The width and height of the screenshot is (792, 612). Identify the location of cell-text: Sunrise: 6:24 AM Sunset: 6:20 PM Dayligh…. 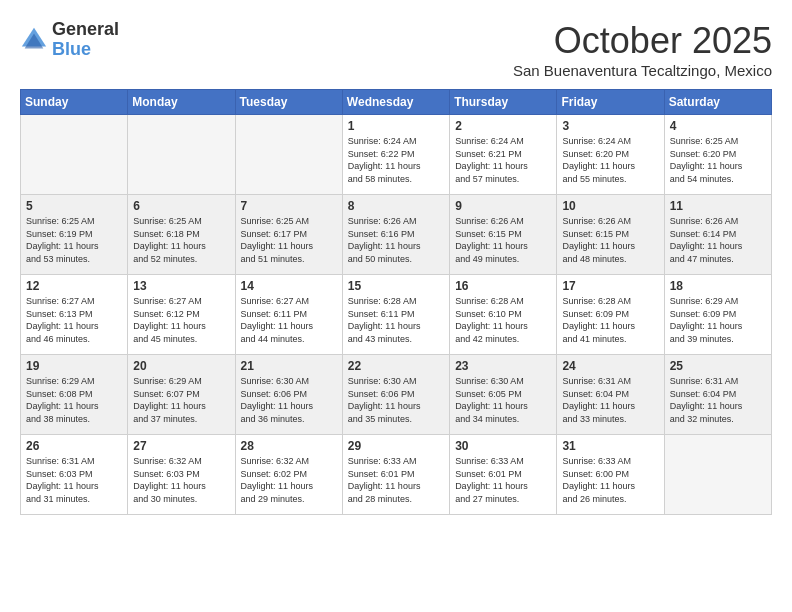
(610, 160).